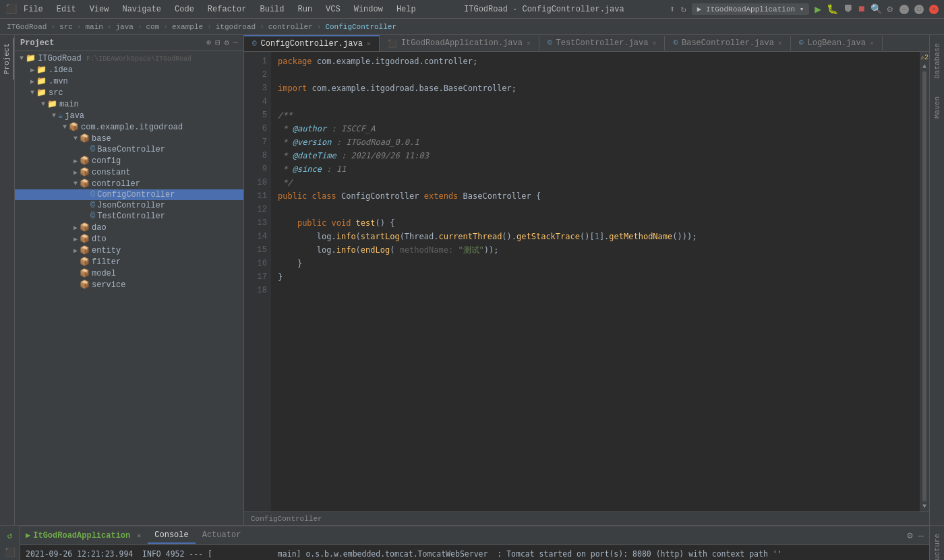 The height and width of the screenshot is (560, 944). Describe the element at coordinates (227, 9) in the screenshot. I see `menu-refactor: Refactor` at that location.